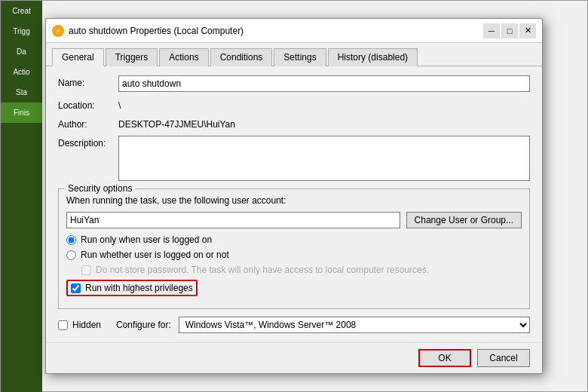 Image resolution: width=588 pixels, height=392 pixels. What do you see at coordinates (184, 57) in the screenshot?
I see `tab-actions: Actions` at bounding box center [184, 57].